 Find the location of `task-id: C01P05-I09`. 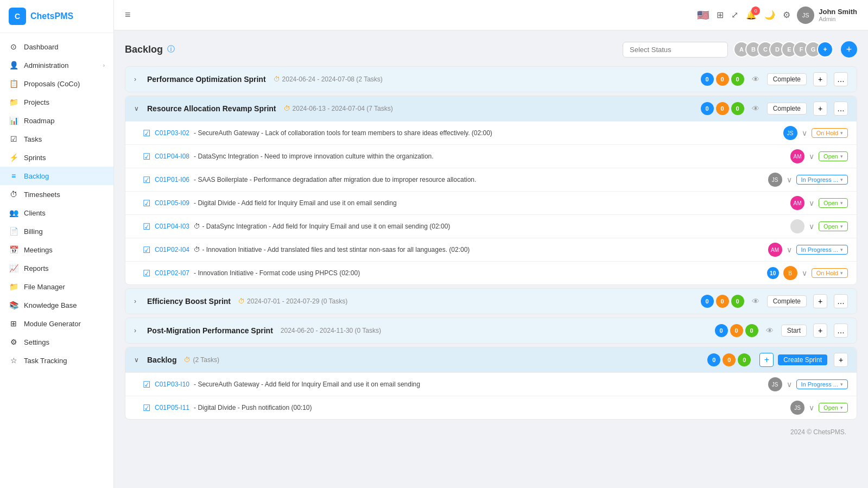

task-id: C01P05-I09 is located at coordinates (172, 203).